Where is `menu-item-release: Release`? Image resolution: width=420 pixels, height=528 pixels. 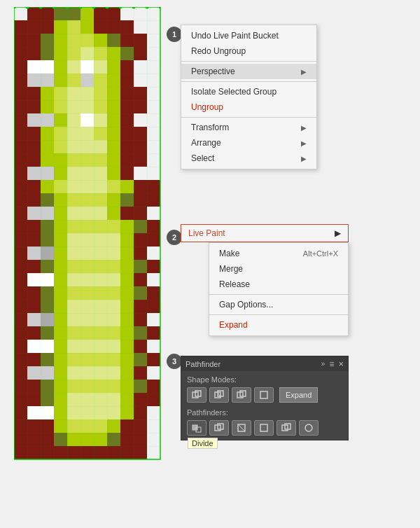
menu-item-release: Release is located at coordinates (279, 284).